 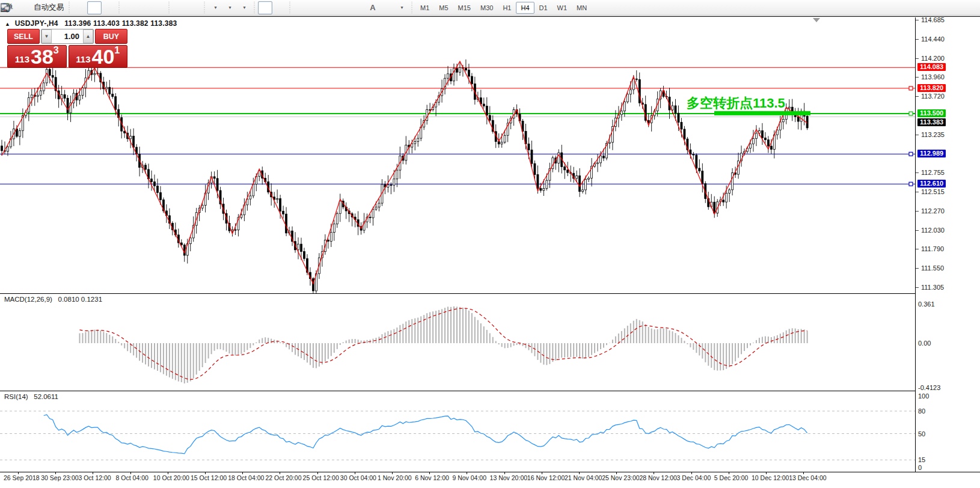 What do you see at coordinates (932, 123) in the screenshot?
I see `bid-price-badge: 113.383` at bounding box center [932, 123].